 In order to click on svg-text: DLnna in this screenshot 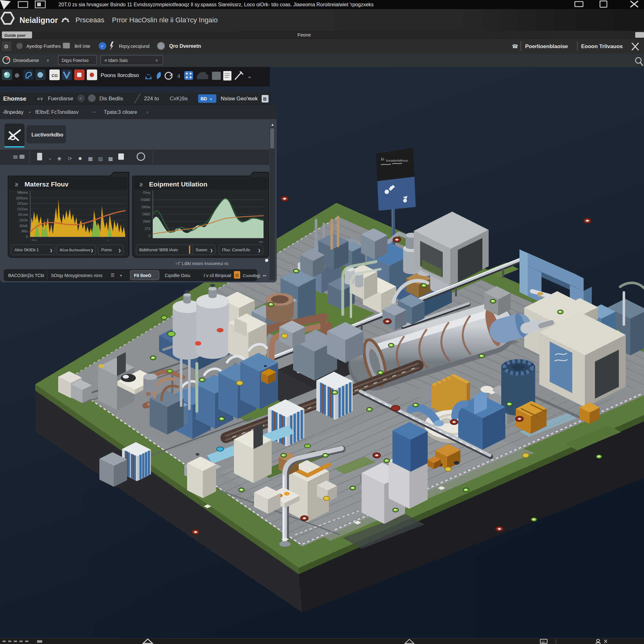, I will do `click(23, 215)`.